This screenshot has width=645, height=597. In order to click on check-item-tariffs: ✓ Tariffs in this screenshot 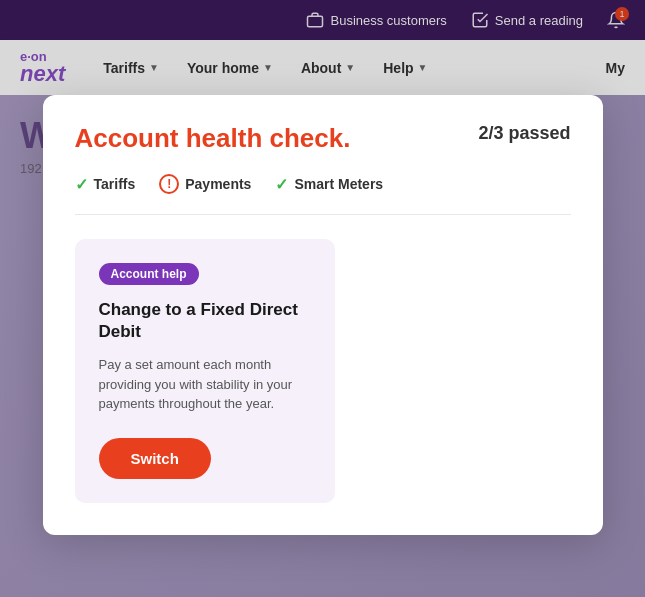, I will do `click(106, 184)`.